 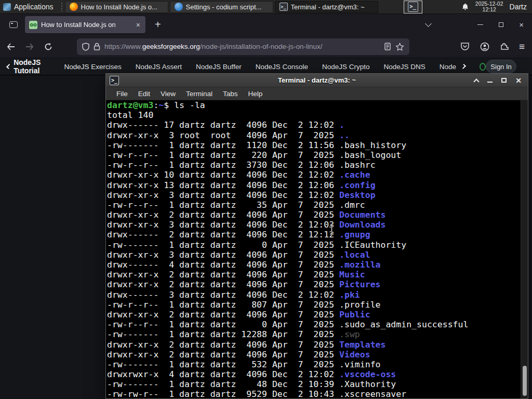 What do you see at coordinates (314, 255) in the screenshot?
I see `terminal-line: drwxr-xr-x 3 dartz dartz 4096 Apr 7 2025…` at bounding box center [314, 255].